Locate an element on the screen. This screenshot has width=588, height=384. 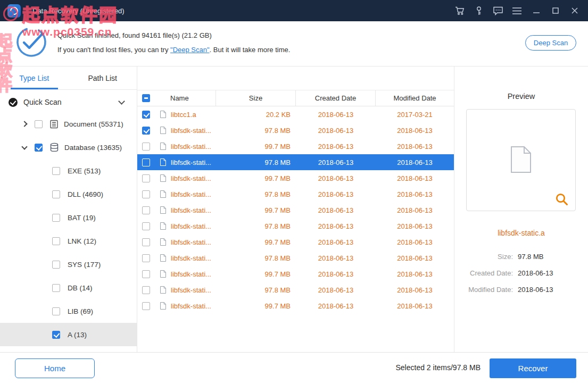
scan-summary: Quick Scan finished, found 94161 file(s)… is located at coordinates (135, 35).